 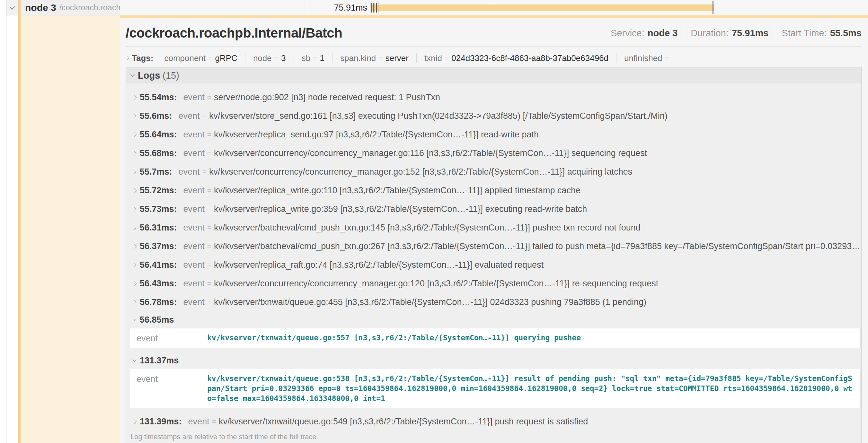 I want to click on operation-name: /cockroach.roach…, so click(x=90, y=7).